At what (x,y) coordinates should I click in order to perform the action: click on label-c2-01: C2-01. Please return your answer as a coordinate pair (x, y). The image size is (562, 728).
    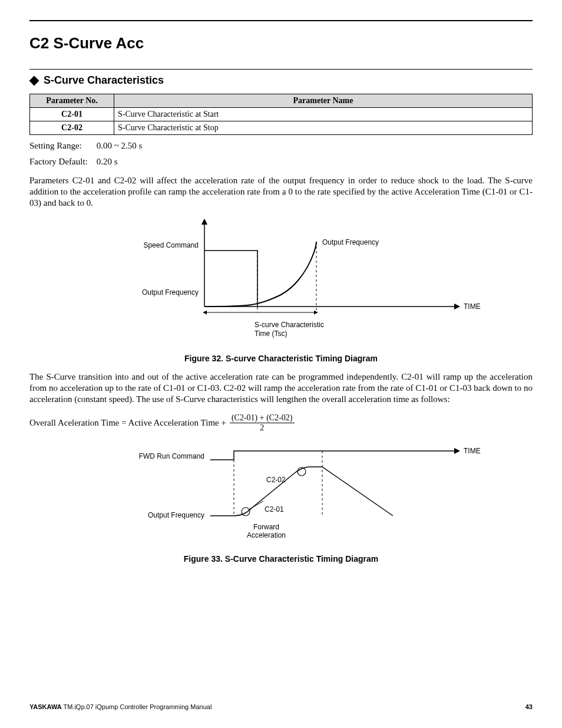
    Looking at the image, I should click on (275, 509).